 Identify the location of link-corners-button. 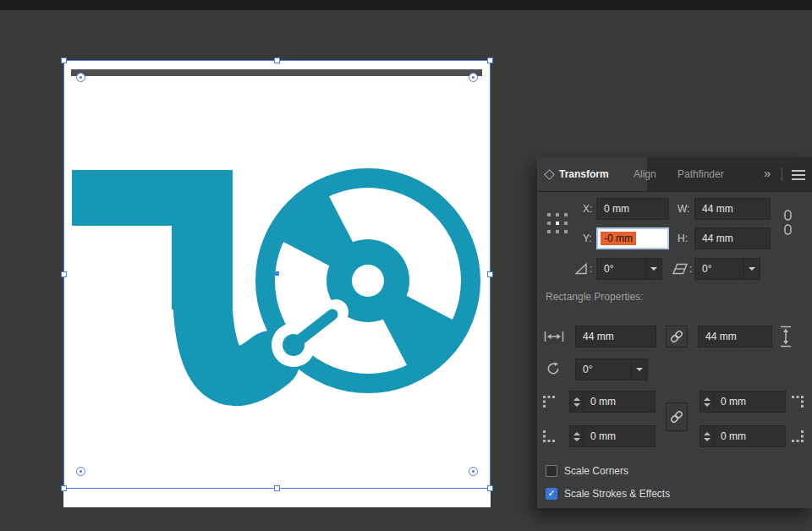
(677, 417).